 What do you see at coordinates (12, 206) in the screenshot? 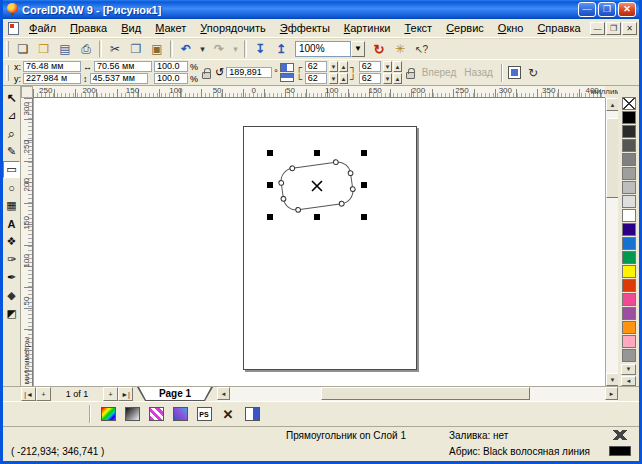
I see `polygon-tool` at bounding box center [12, 206].